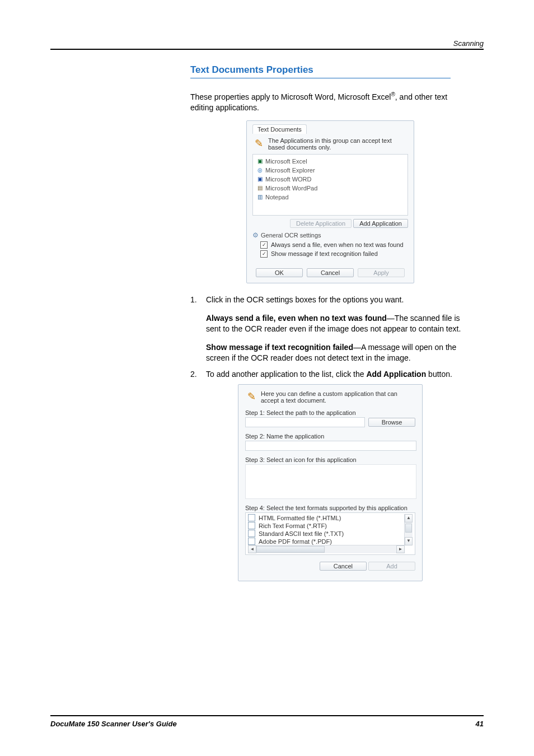 This screenshot has height=756, width=534. Describe the element at coordinates (305, 422) in the screenshot. I see `application-path-input` at that location.